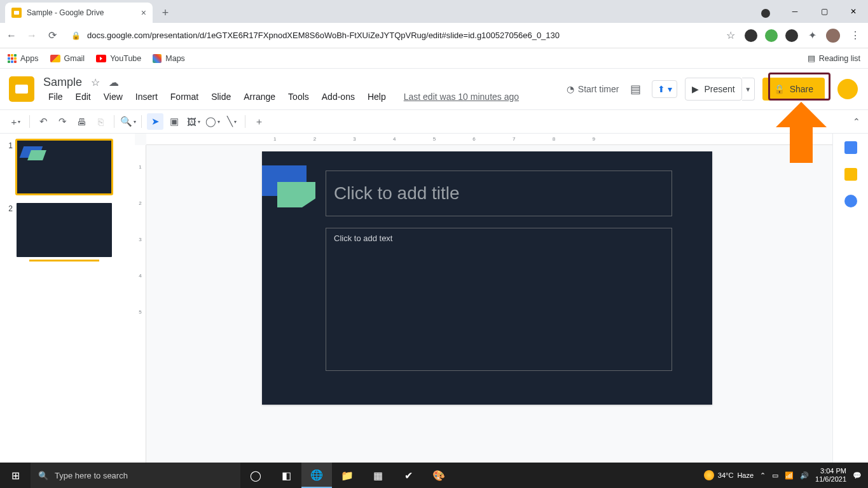  Describe the element at coordinates (713, 89) in the screenshot. I see `present-button: ▶ Present` at that location.